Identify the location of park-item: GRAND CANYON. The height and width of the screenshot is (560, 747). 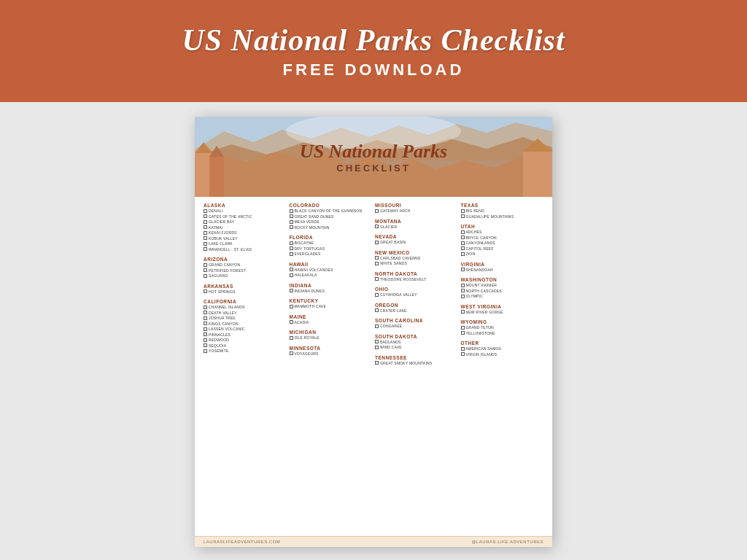
(245, 265).